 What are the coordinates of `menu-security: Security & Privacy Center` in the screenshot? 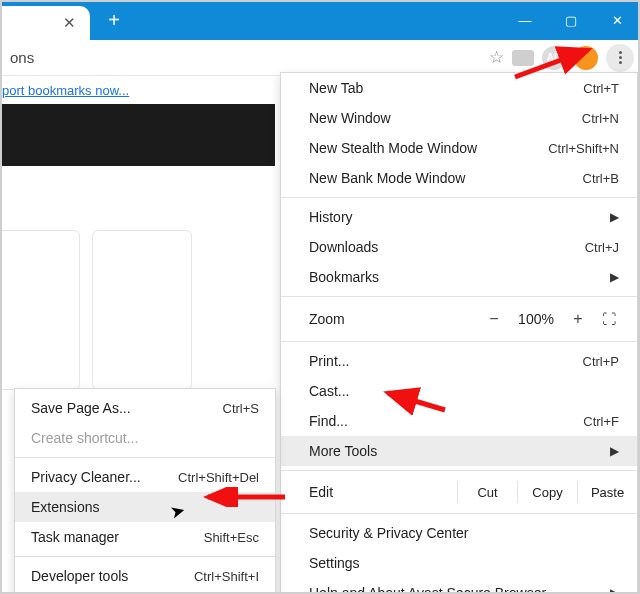 It's located at (459, 533).